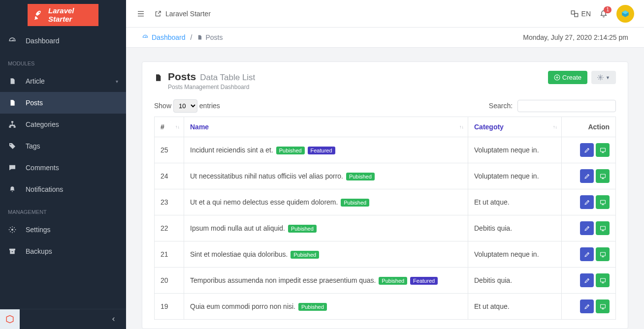 This screenshot has width=644, height=329. Describe the element at coordinates (185, 106) in the screenshot. I see `entries-select: 10` at that location.